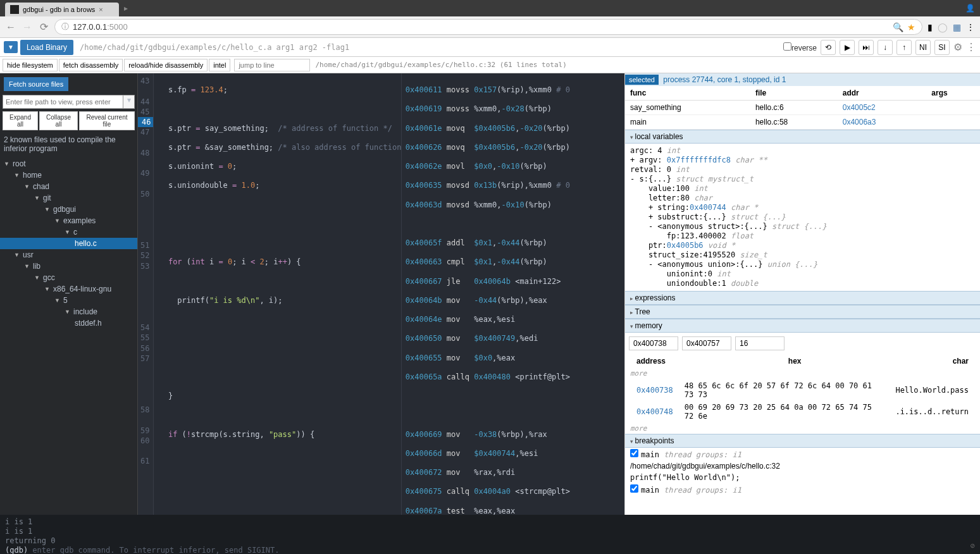 The height and width of the screenshot is (554, 980). What do you see at coordinates (47, 47) in the screenshot?
I see `load-binary-button: Load Binary` at bounding box center [47, 47].